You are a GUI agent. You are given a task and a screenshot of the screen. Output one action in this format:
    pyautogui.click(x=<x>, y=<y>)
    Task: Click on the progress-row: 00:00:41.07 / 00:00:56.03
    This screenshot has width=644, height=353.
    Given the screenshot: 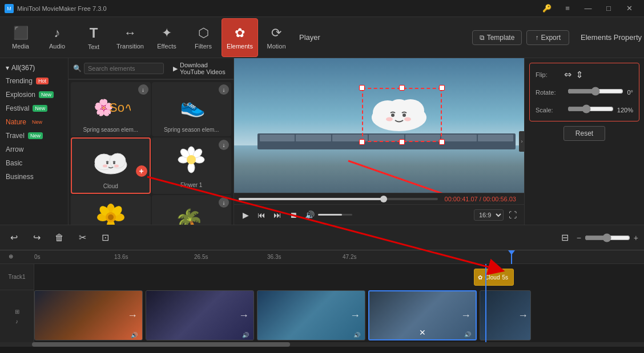 What is the action you would take?
    pyautogui.click(x=379, y=198)
    